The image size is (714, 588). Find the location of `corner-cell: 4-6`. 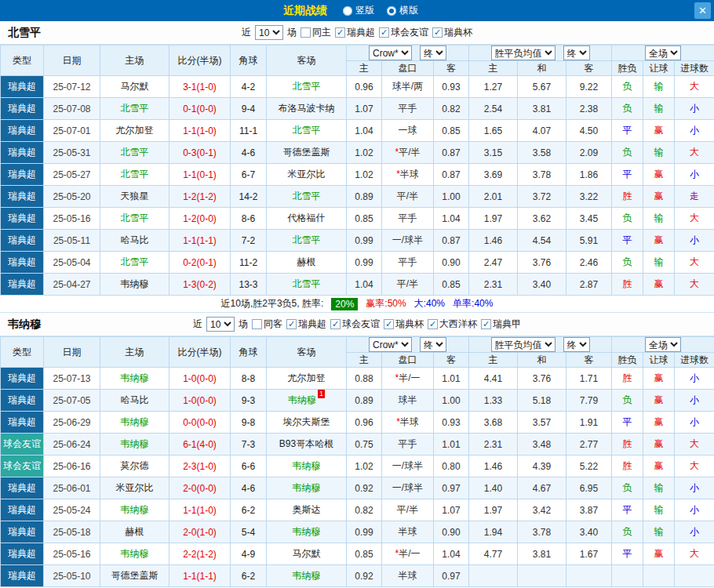

corner-cell: 4-6 is located at coordinates (249, 488).